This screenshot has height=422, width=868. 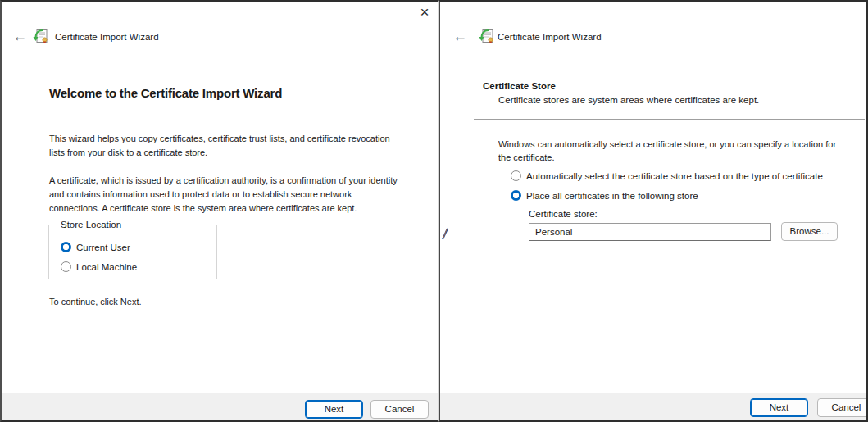 What do you see at coordinates (669, 120) in the screenshot?
I see `section-divider` at bounding box center [669, 120].